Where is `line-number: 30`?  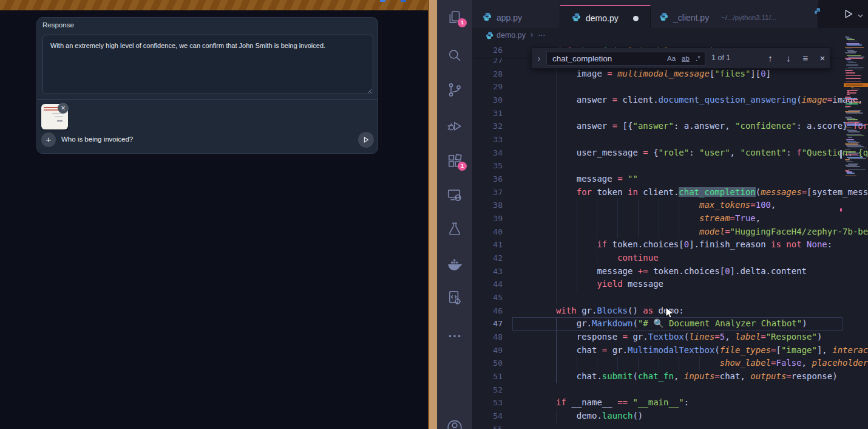 line-number: 30 is located at coordinates (487, 100).